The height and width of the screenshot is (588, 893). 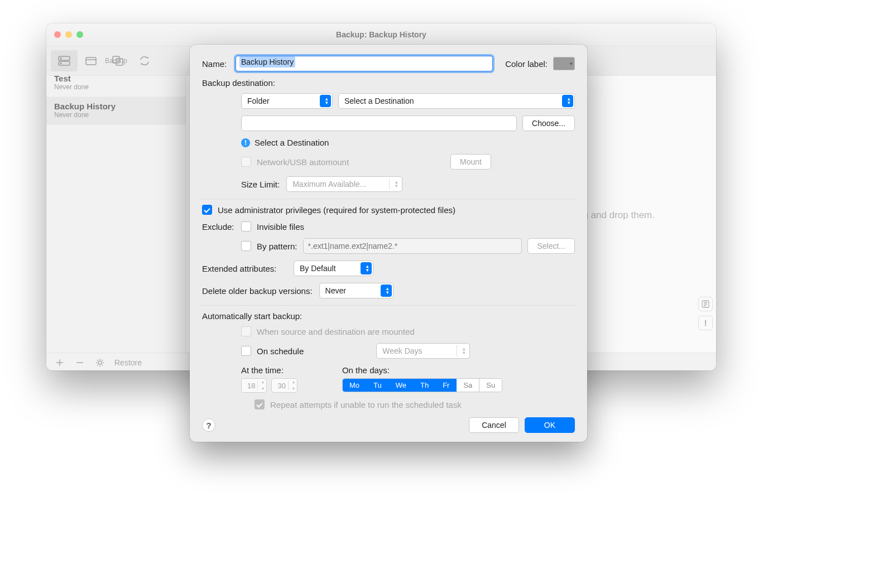 I want to click on color-label-picker, so click(x=564, y=64).